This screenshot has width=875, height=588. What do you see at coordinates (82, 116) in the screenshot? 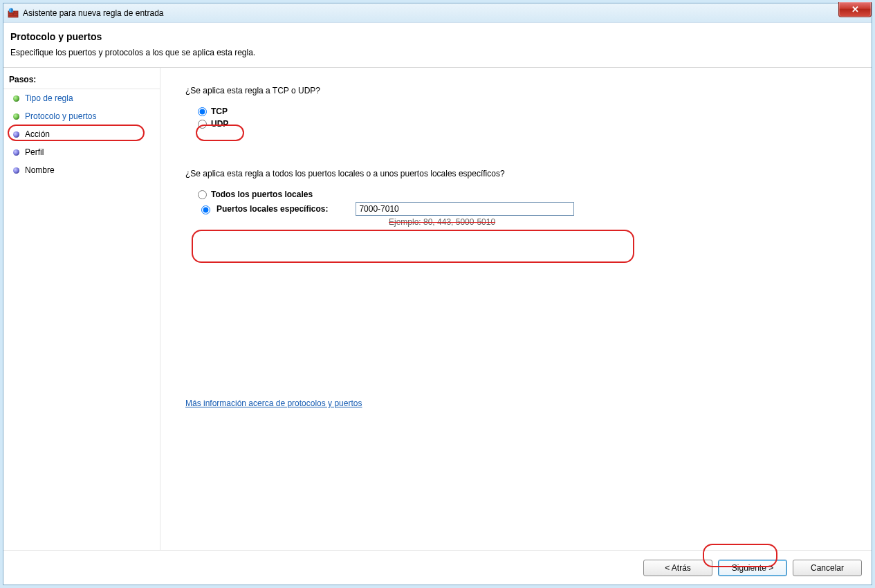
I see `step-protocolo-y-puertos: Protocolo y puertos` at bounding box center [82, 116].